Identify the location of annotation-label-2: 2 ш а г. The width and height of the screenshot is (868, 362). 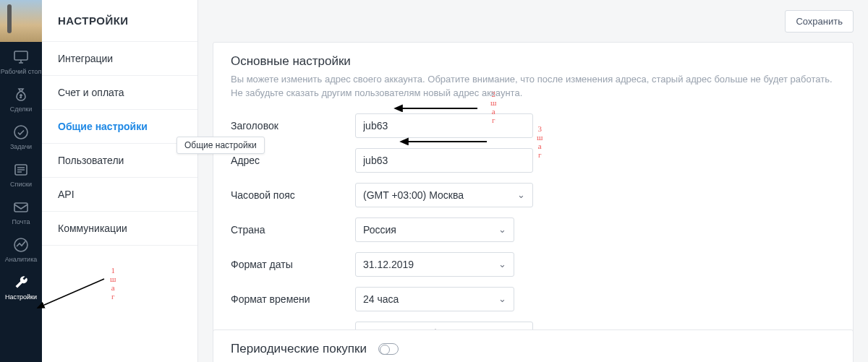
(493, 107).